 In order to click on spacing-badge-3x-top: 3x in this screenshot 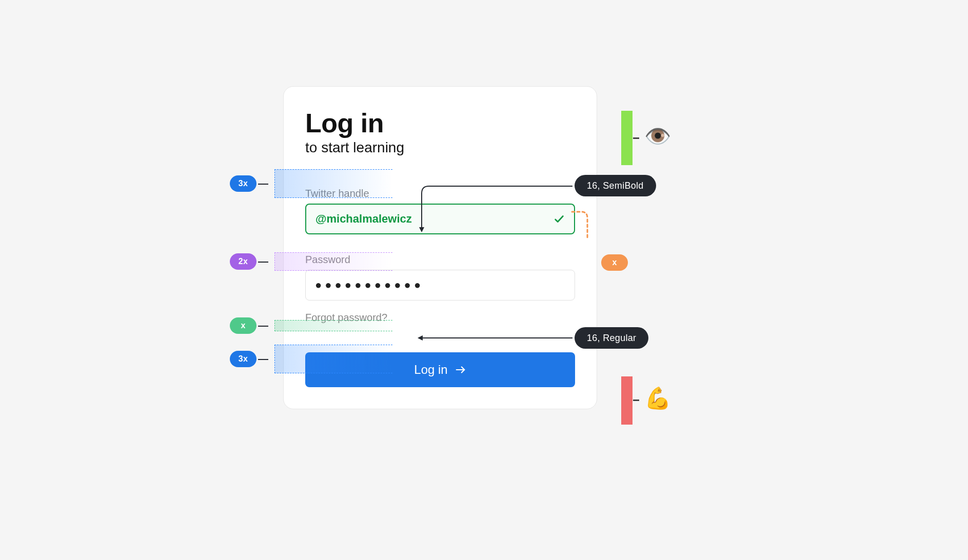, I will do `click(243, 184)`.